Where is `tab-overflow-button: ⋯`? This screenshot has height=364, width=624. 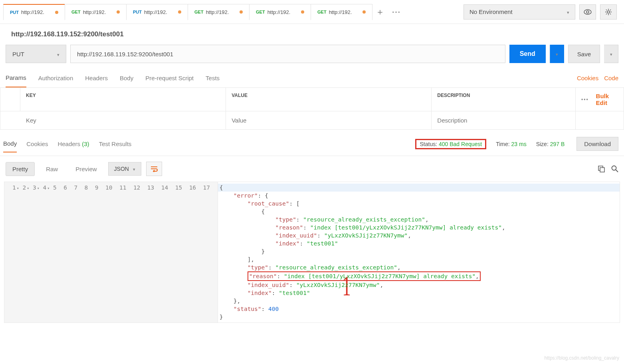
tab-overflow-button: ⋯ is located at coordinates (396, 12).